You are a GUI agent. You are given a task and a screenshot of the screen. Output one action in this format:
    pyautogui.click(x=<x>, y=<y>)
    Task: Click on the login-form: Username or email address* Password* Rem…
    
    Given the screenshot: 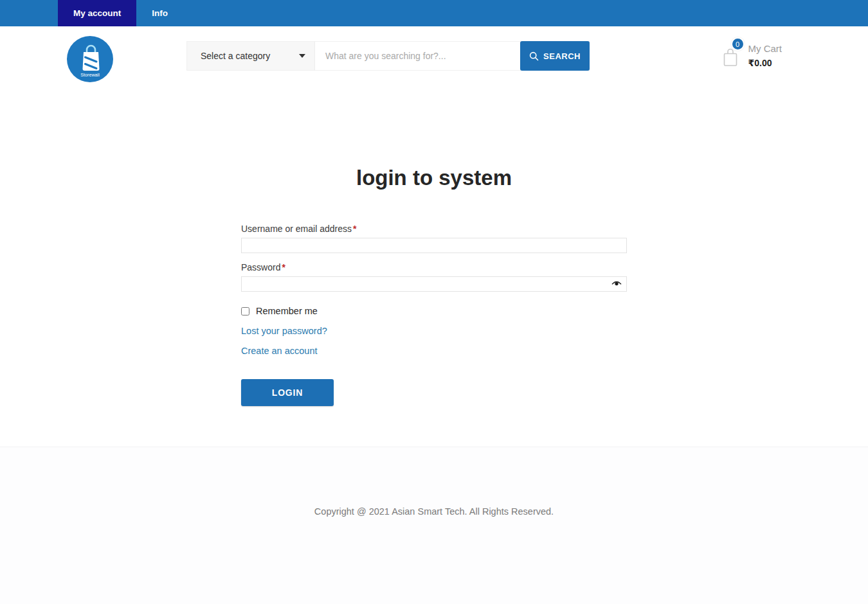 What is the action you would take?
    pyautogui.click(x=434, y=315)
    